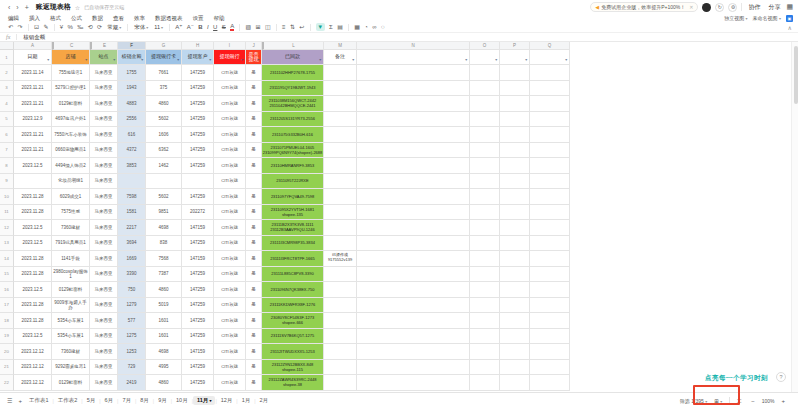 This screenshot has width=798, height=408. I want to click on grid-cell: 750, so click(132, 290).